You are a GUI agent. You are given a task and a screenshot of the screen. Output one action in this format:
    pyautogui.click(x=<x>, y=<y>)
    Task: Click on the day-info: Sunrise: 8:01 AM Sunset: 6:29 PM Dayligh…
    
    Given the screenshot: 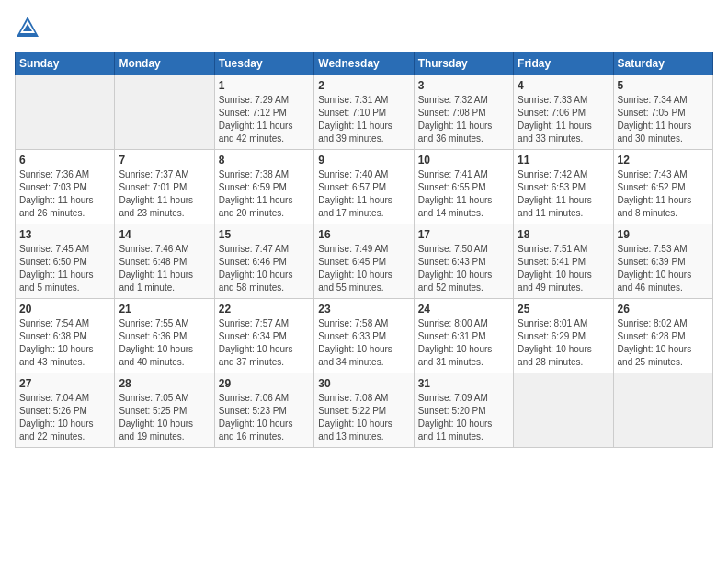 What is the action you would take?
    pyautogui.click(x=563, y=343)
    